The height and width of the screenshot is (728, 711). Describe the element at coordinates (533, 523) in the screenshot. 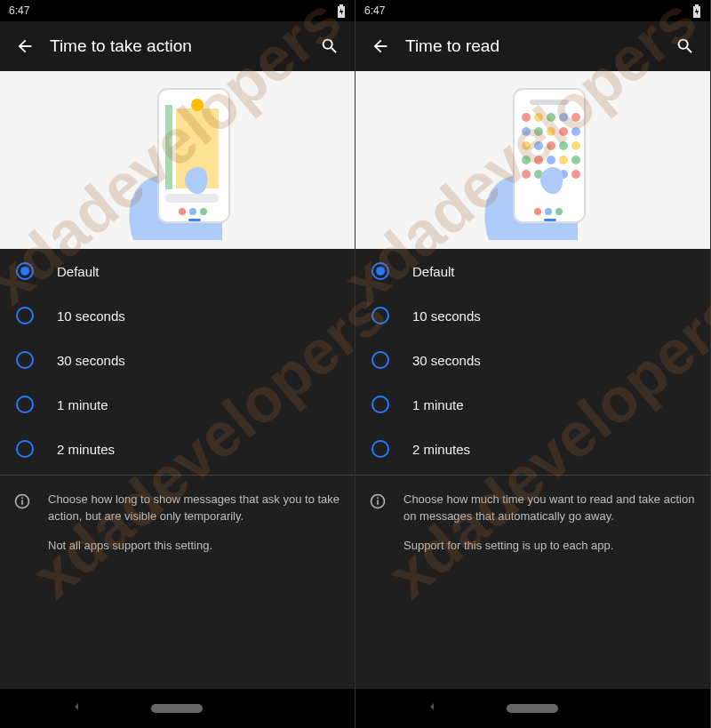

I see `info-block: Choose how much time you want to read an…` at that location.